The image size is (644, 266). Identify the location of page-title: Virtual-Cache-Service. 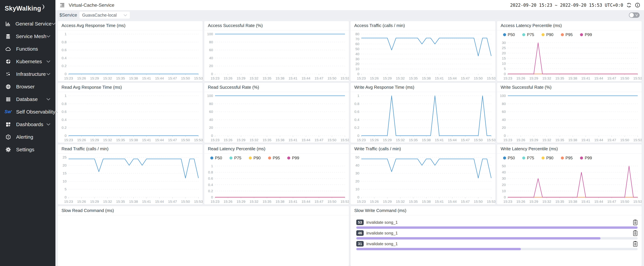
(92, 5).